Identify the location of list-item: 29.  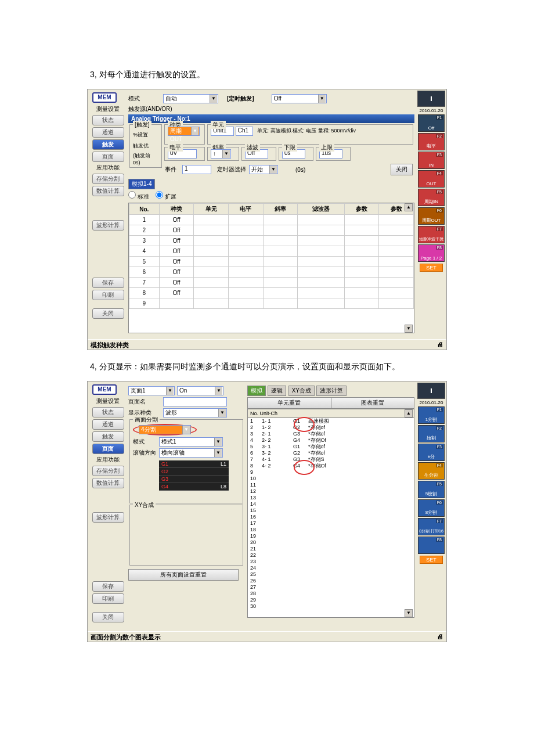
(331, 600).